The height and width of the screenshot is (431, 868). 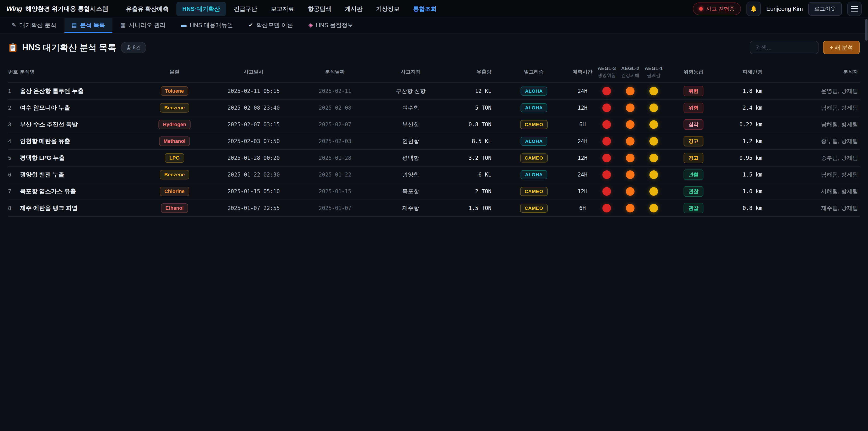 I want to click on substance-badge: Benzene, so click(x=175, y=175).